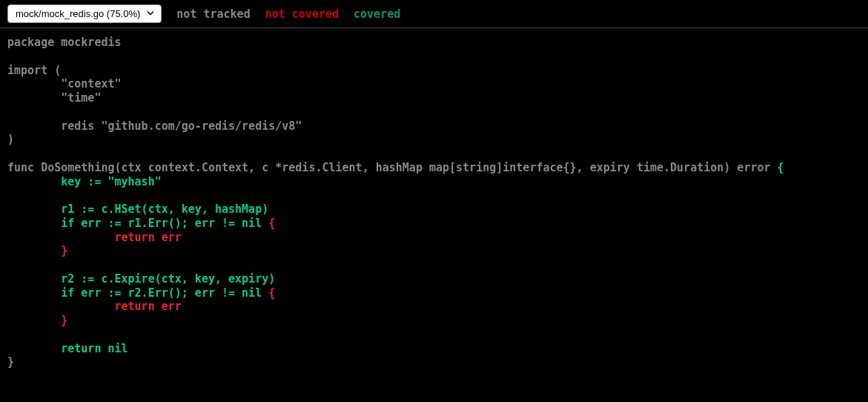 The height and width of the screenshot is (402, 868). Describe the element at coordinates (154, 126) in the screenshot. I see `code-line: redis "github.com/go-redis/redis/v8"` at that location.